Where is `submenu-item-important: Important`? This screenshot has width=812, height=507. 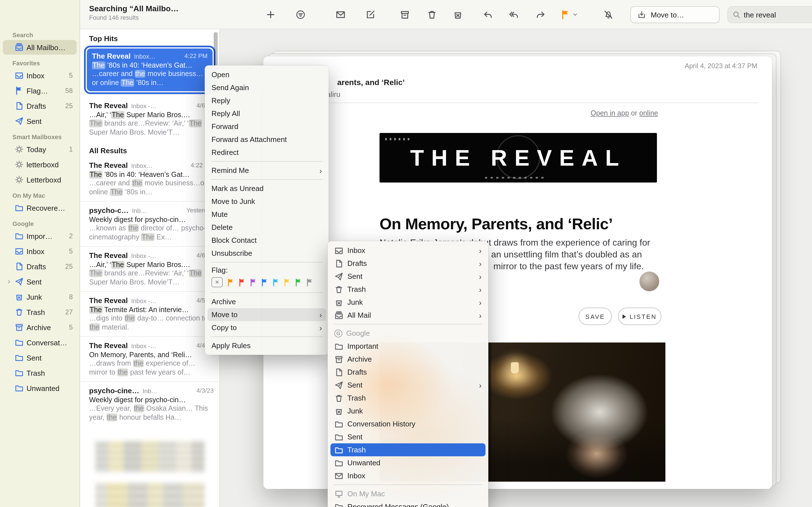
submenu-item-important: Important is located at coordinates (408, 346).